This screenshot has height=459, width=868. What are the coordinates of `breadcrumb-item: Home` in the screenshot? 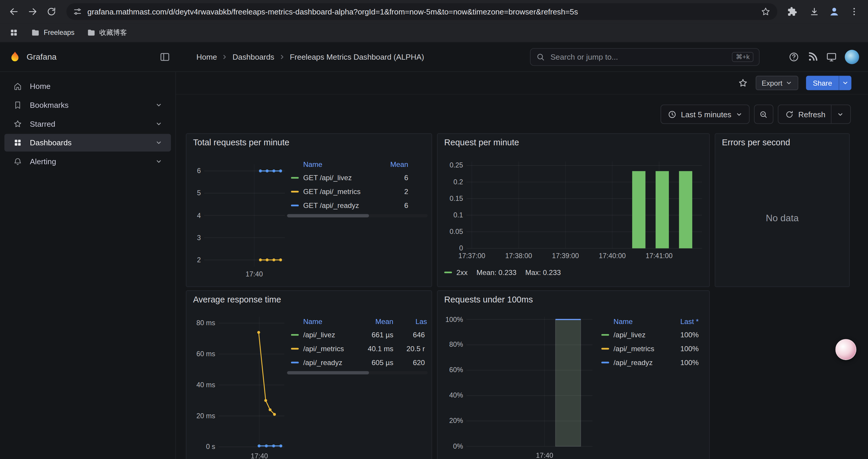 It's located at (207, 57).